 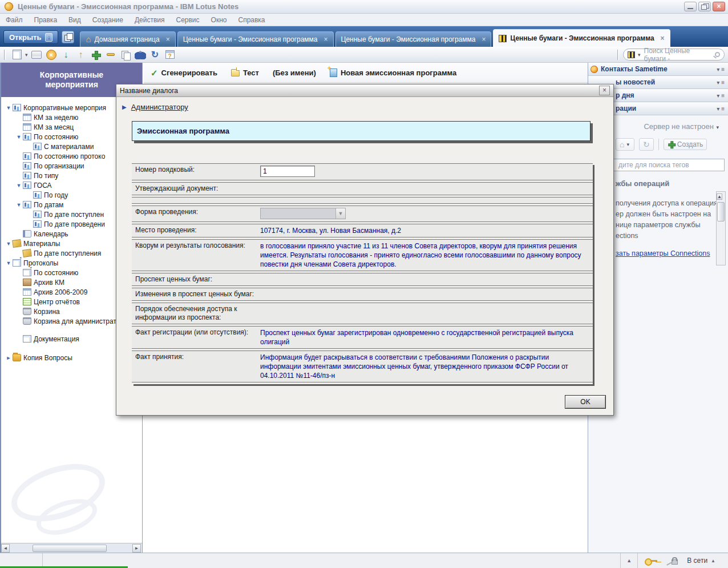 What do you see at coordinates (721, 228) in the screenshot?
I see `panel-scrollbar: ▲` at bounding box center [721, 228].